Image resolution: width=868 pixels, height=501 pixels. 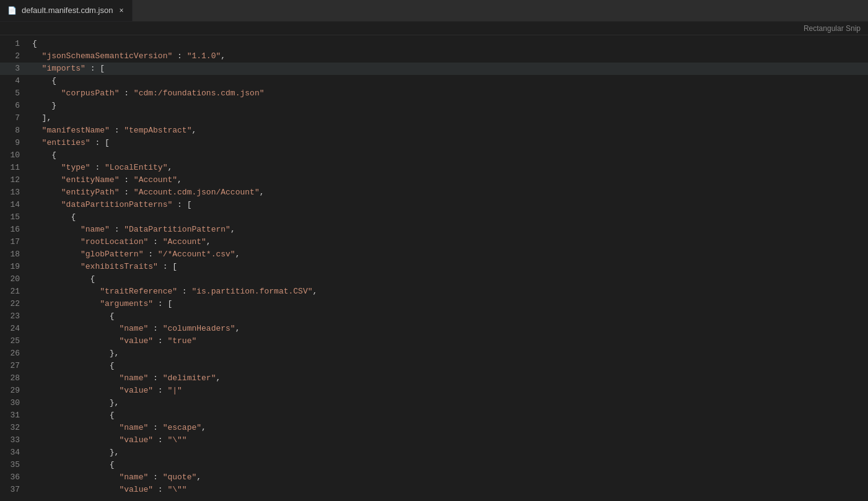 I want to click on code-line: 36 "name" : "quote",, so click(x=434, y=477).